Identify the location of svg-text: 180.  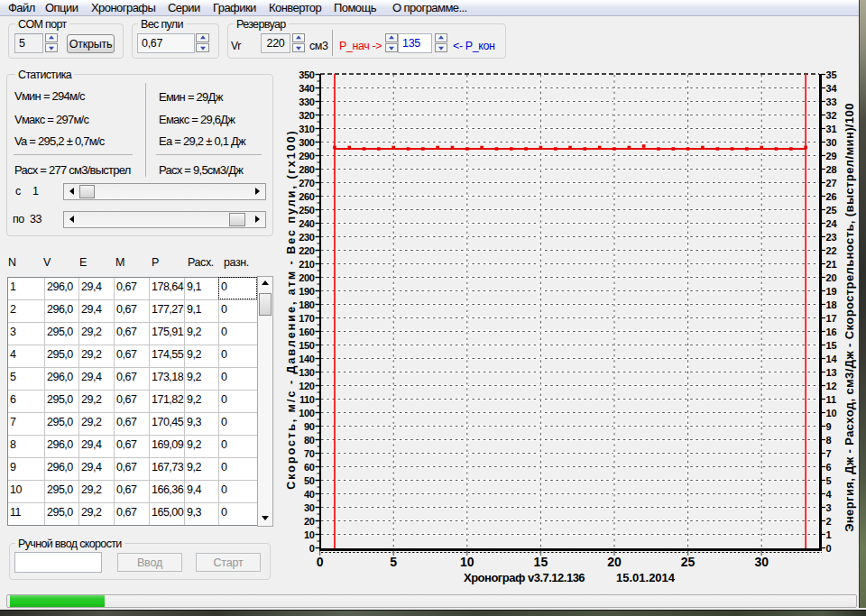
(307, 305).